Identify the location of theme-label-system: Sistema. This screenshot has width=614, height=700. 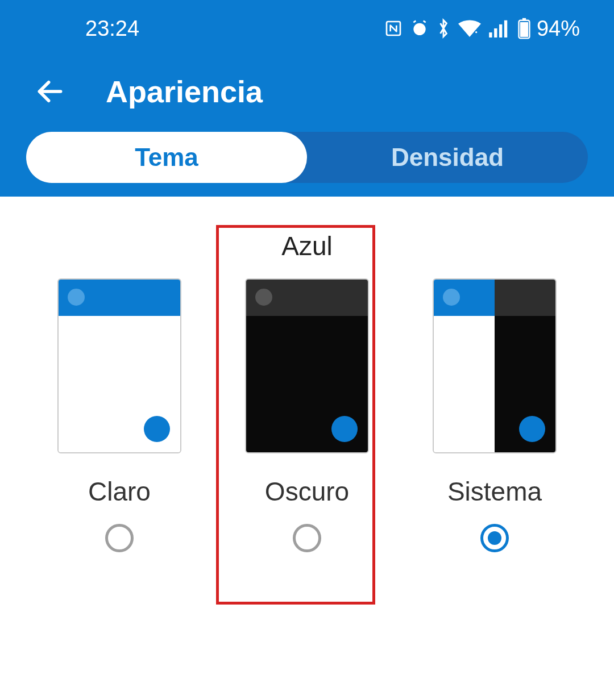
(495, 491).